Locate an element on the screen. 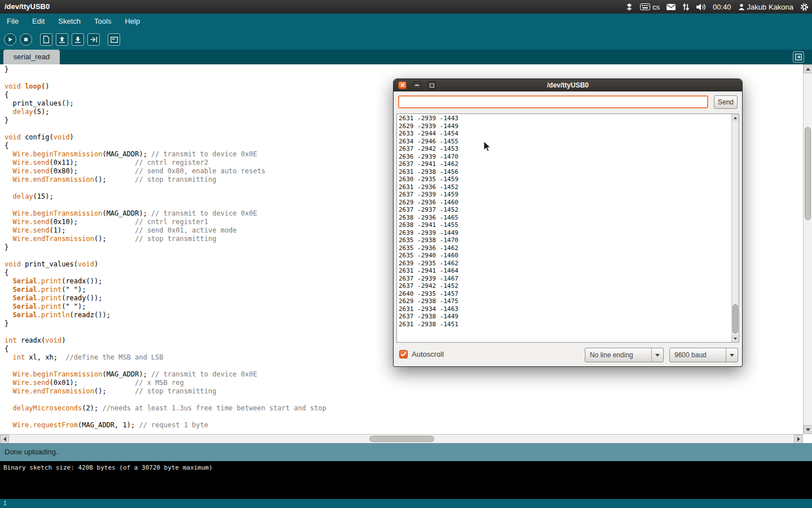 The width and height of the screenshot is (812, 508). line-ending-value: No line ending is located at coordinates (611, 355).